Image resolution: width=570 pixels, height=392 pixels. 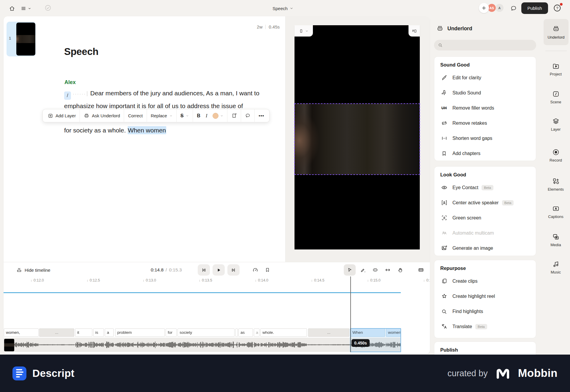 What do you see at coordinates (556, 66) in the screenshot?
I see `project-folder-icon` at bounding box center [556, 66].